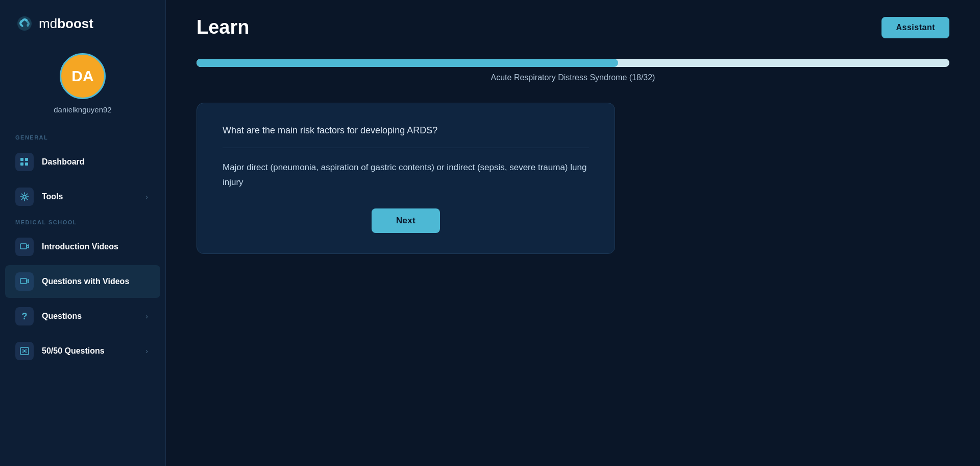  Describe the element at coordinates (24, 24) in the screenshot. I see `mdboost-logo-icon` at that location.